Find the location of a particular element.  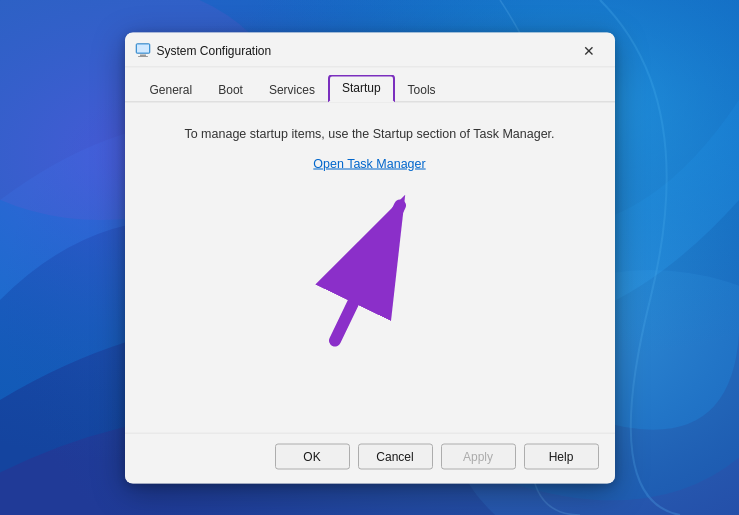

cancel-button: Cancel is located at coordinates (396, 456).